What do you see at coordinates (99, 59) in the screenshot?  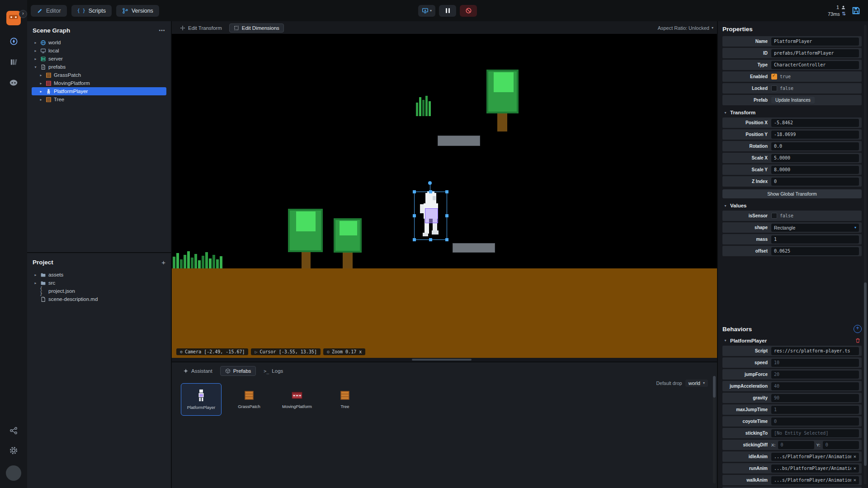 I see `tree-item-server: ▸ server` at bounding box center [99, 59].